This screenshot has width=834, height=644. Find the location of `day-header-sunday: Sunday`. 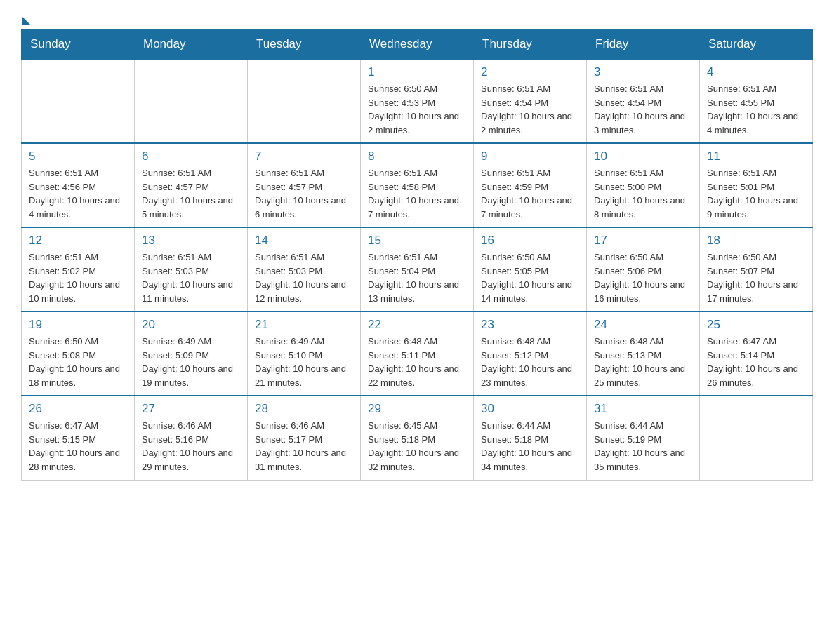

day-header-sunday: Sunday is located at coordinates (79, 45).